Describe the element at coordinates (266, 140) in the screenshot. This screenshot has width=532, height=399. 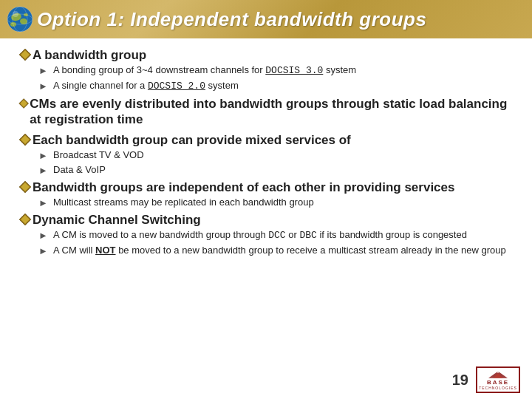
I see `section-each: Each bandwidth group can provide mixed s…` at that location.